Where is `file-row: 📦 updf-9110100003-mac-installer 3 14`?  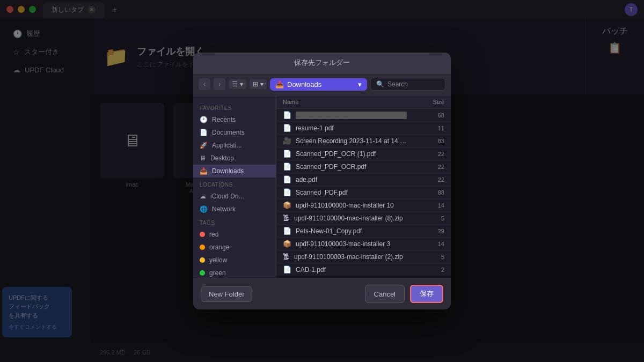
file-row: 📦 updf-9110100003-mac-installer 3 14 is located at coordinates (364, 244).